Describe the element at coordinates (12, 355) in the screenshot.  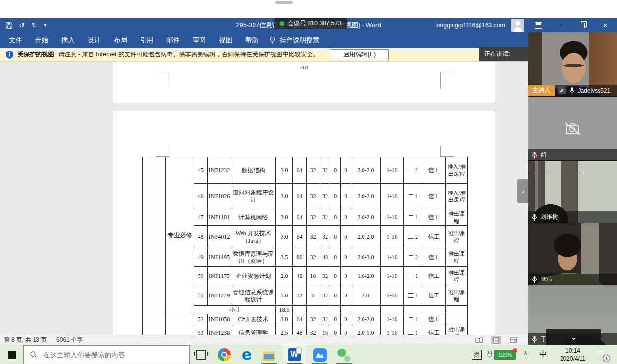
I see `start-button` at that location.